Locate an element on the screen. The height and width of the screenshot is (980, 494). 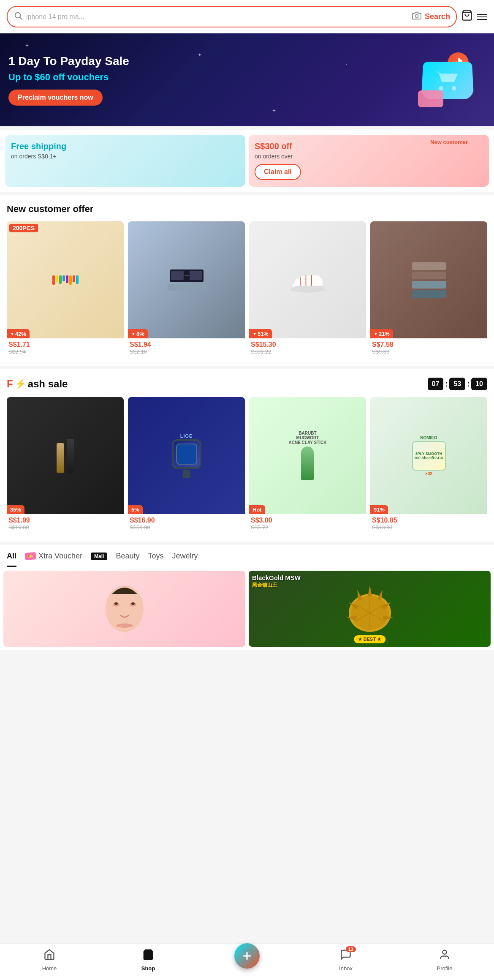
watch-image: LIGE is located at coordinates (187, 456).